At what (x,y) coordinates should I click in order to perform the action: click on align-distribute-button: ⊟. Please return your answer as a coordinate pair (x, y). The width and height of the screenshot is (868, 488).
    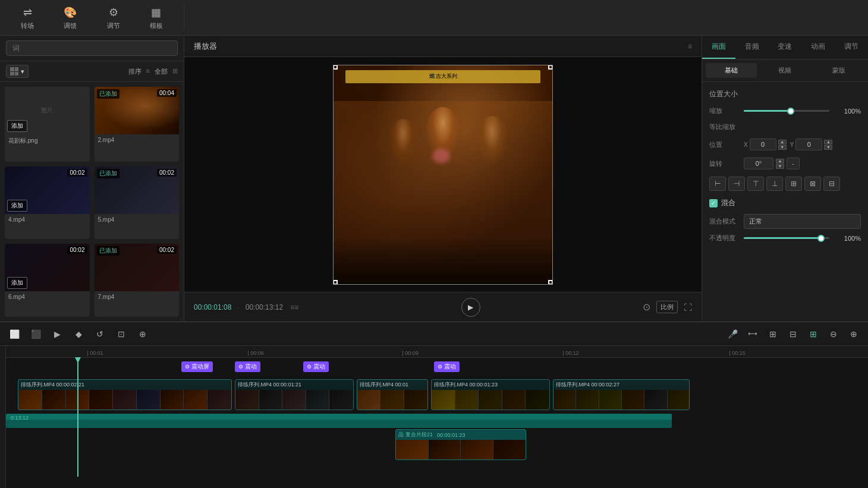
    Looking at the image, I should click on (832, 184).